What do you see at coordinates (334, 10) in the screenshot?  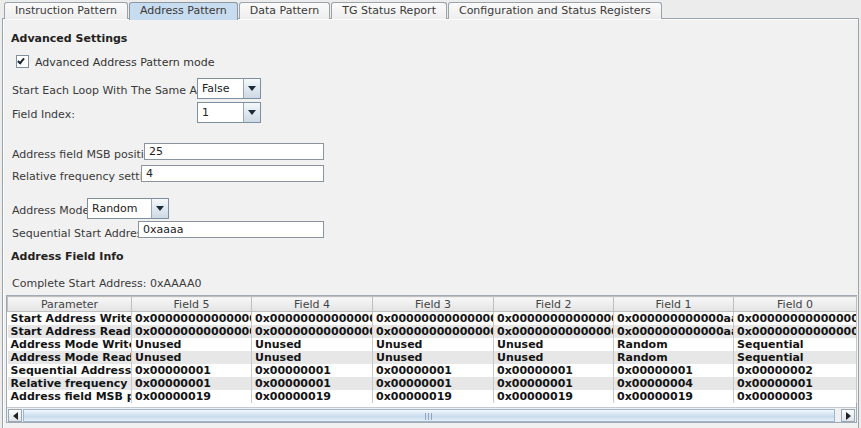 I see `tab-bar: Instruction PatternAddress PatternData P…` at bounding box center [334, 10].